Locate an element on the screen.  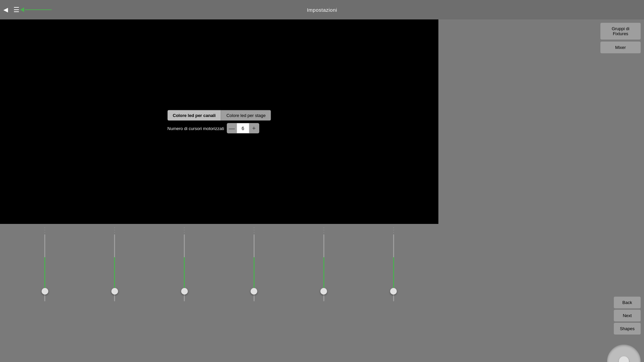
back-arrow-button: ◀ is located at coordinates (6, 10).